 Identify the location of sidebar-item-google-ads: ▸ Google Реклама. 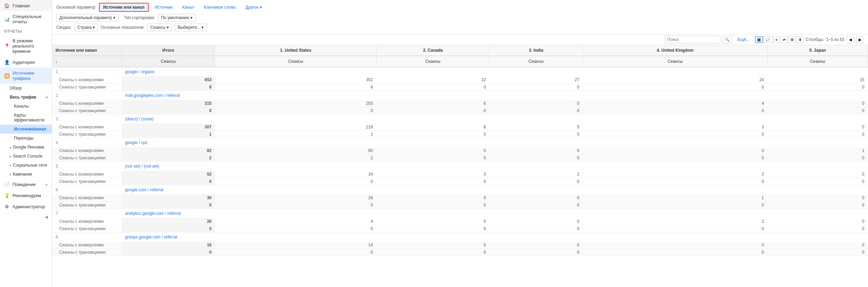
(26, 147).